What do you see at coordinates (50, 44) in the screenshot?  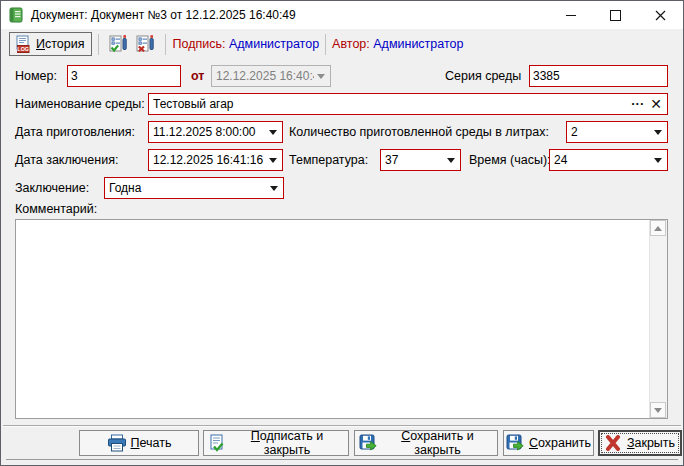 I see `history-button: LOG История` at bounding box center [50, 44].